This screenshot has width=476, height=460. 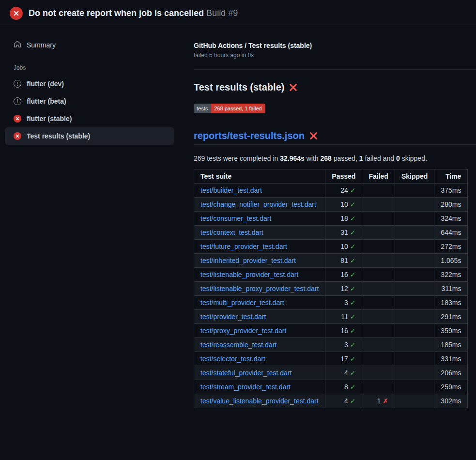 What do you see at coordinates (242, 303) in the screenshot?
I see `suite-link: test/multi_provider_test.dart` at bounding box center [242, 303].